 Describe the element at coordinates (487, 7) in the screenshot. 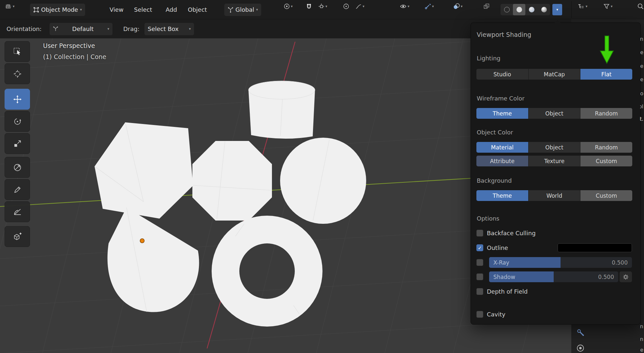

I see `xray-icon` at that location.